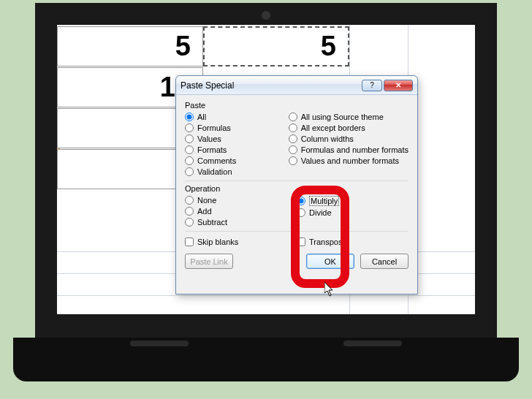 Image resolution: width=532 pixels, height=399 pixels. I want to click on radio-values: Values, so click(237, 139).